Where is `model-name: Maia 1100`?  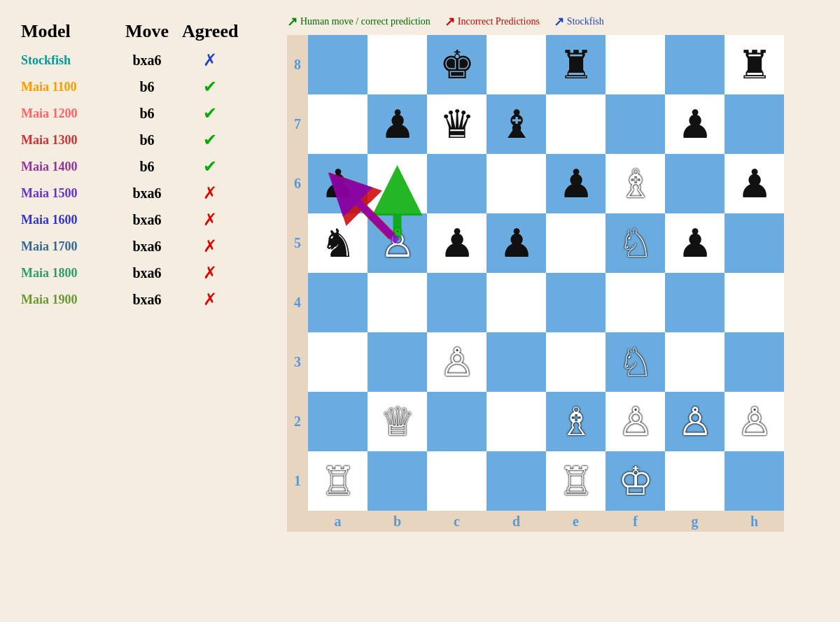
model-name: Maia 1100 is located at coordinates (66, 87).